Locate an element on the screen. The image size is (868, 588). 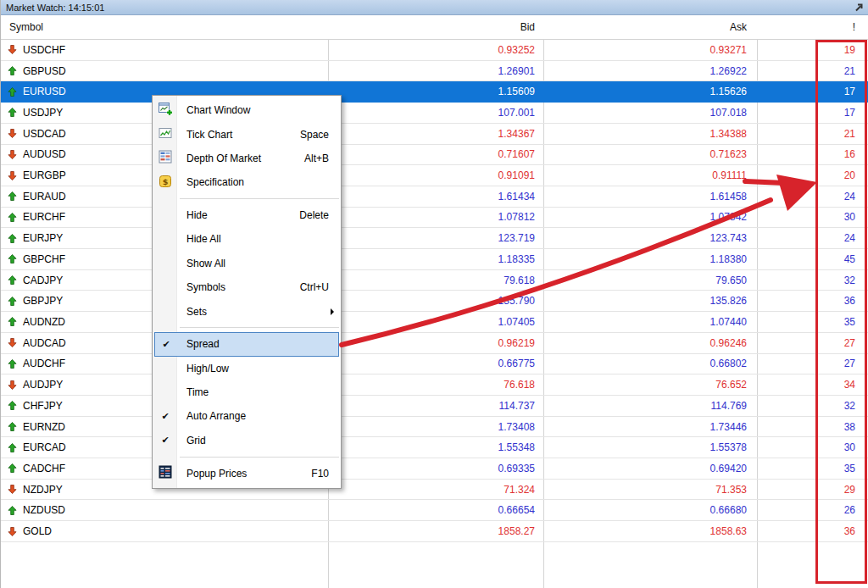
menu-item-depth-of-market: Depth Of MarketAlt+B is located at coordinates (247, 158).